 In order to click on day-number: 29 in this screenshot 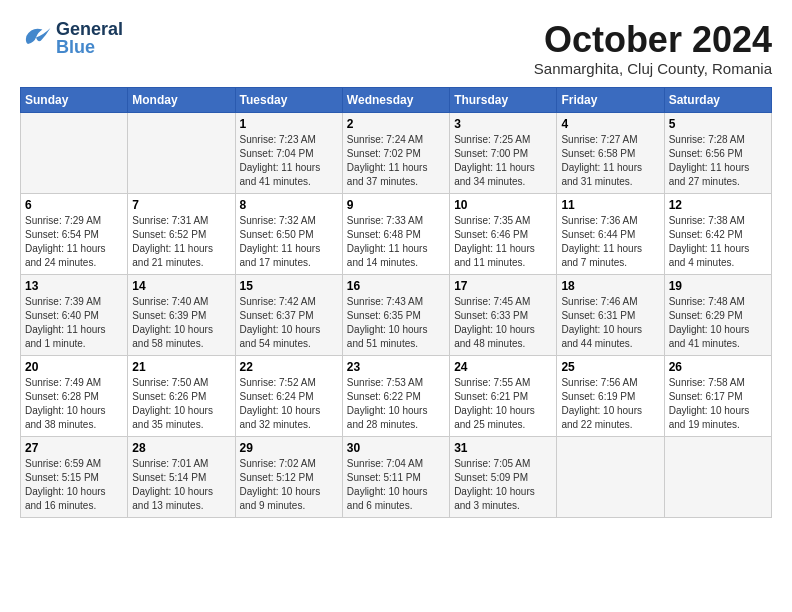, I will do `click(289, 448)`.